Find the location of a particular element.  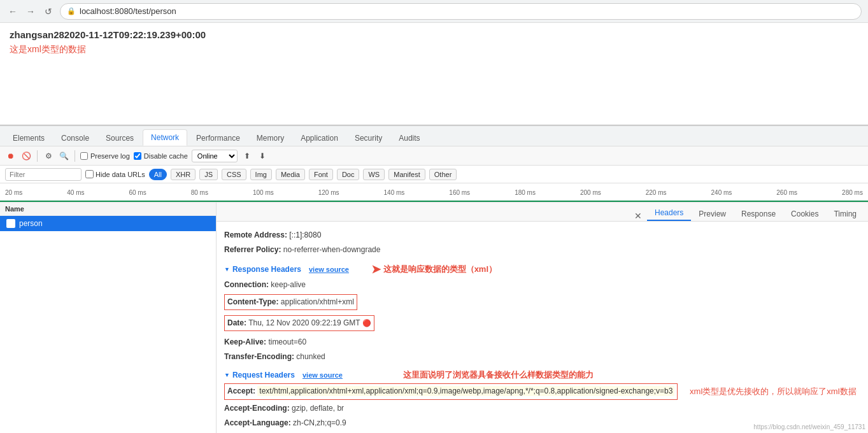

import-icon: ⬆ is located at coordinates (247, 156).